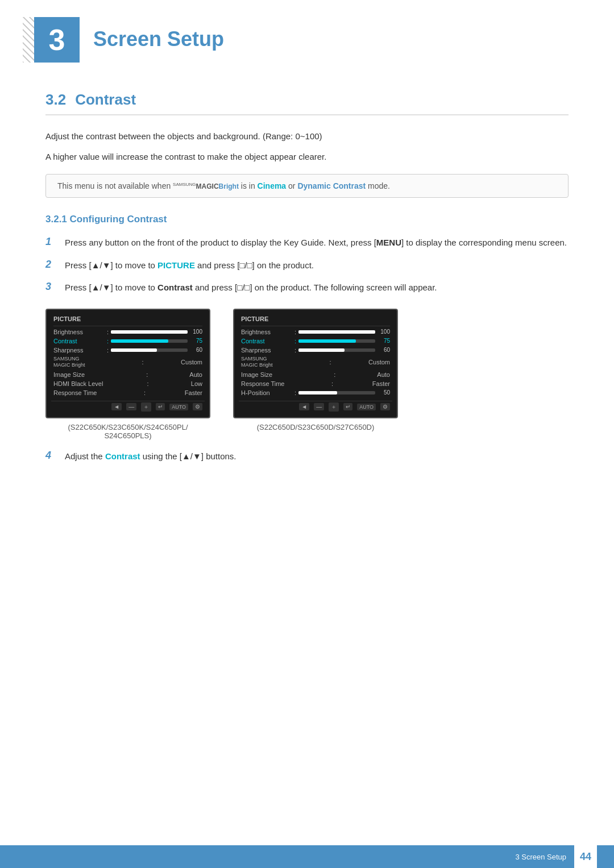 This screenshot has width=614, height=868. Describe the element at coordinates (316, 341) in the screenshot. I see `menu-row-contrast-right: Contrast : 75` at that location.